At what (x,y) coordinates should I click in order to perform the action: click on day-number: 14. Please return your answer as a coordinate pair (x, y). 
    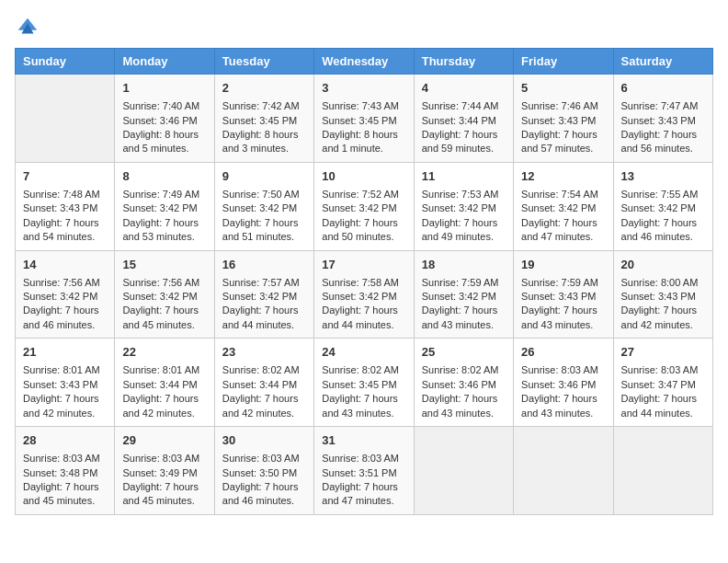
    Looking at the image, I should click on (64, 265).